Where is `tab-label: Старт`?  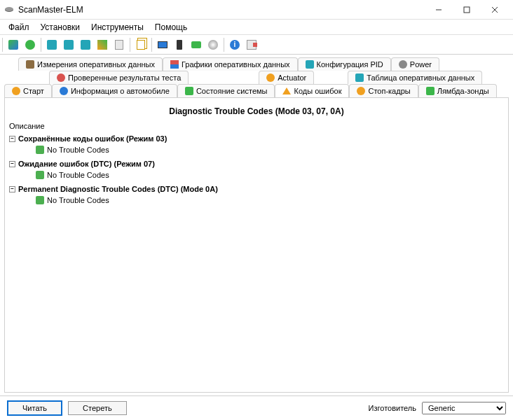 tab-label: Старт is located at coordinates (34, 91).